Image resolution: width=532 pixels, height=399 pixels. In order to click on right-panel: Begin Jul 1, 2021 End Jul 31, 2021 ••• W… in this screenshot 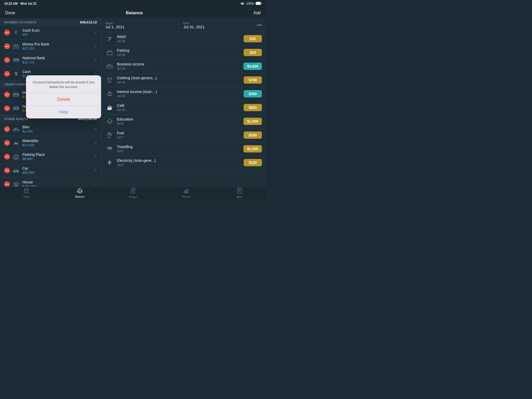, I will do `click(184, 103)`.